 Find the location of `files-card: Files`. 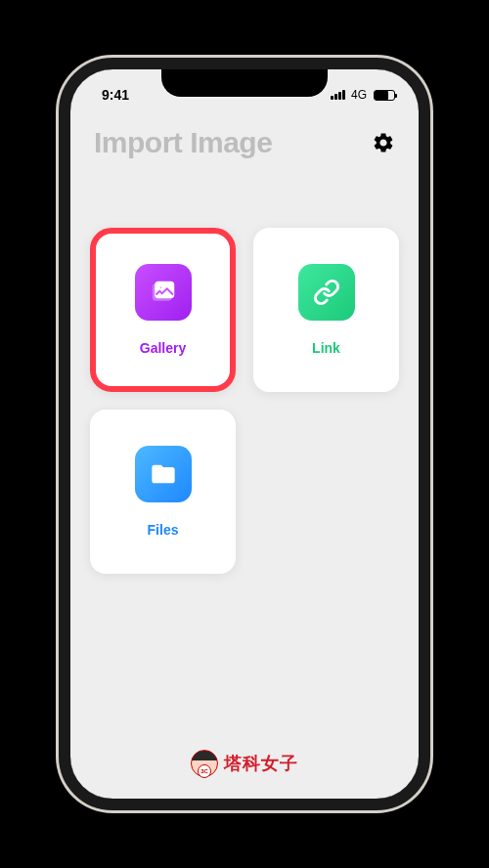

files-card: Files is located at coordinates (162, 492).